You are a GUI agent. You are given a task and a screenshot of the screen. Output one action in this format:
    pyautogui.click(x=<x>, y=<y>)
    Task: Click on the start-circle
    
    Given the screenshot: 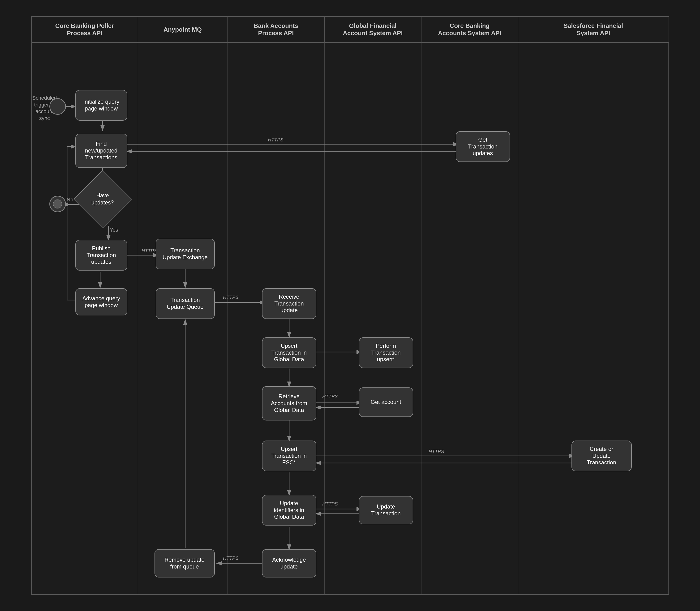 What is the action you would take?
    pyautogui.click(x=58, y=106)
    